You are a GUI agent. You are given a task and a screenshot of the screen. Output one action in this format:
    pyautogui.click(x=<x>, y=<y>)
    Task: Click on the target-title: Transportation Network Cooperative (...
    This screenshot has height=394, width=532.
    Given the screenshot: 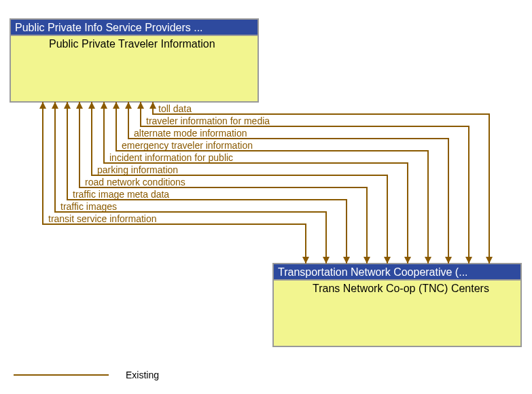 What is the action you would take?
    pyautogui.click(x=373, y=272)
    